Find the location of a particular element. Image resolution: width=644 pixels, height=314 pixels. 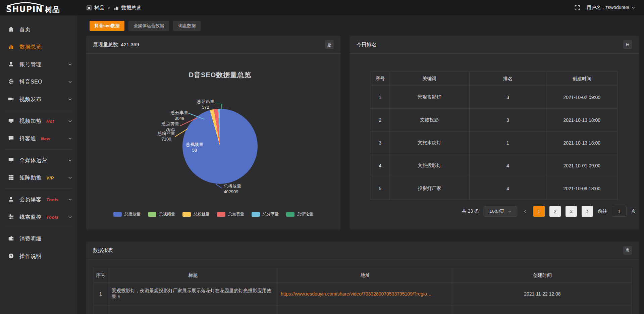

column-header: 排名 is located at coordinates (508, 79).